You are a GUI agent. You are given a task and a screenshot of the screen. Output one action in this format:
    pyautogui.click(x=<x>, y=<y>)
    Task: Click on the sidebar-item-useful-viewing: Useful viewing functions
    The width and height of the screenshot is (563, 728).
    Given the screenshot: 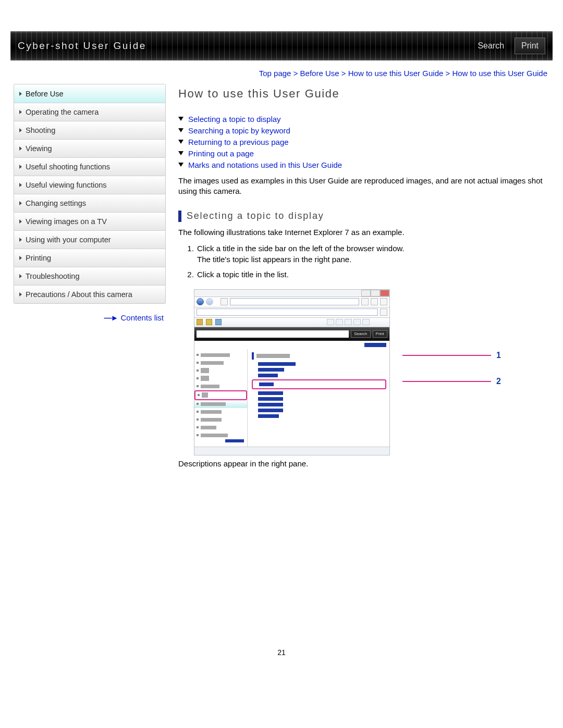 What is the action you would take?
    pyautogui.click(x=90, y=184)
    